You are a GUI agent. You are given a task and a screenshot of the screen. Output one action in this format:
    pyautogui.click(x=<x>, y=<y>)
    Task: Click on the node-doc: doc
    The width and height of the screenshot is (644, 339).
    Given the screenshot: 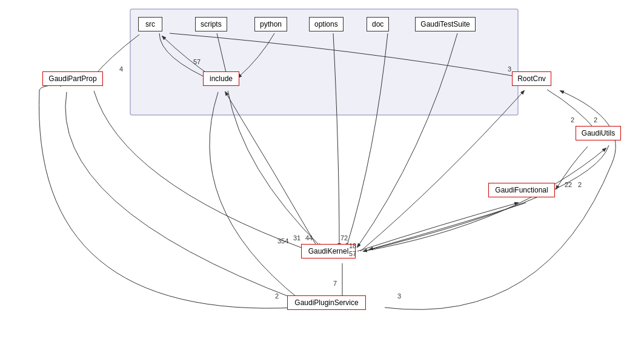 What is the action you would take?
    pyautogui.click(x=378, y=24)
    